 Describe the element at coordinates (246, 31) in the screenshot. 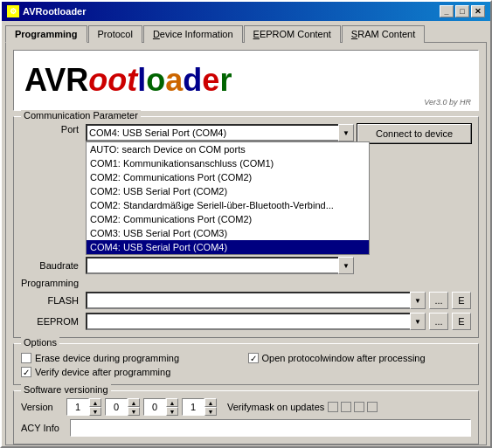

I see `tab-bar: Programming Protocol Device Information …` at that location.